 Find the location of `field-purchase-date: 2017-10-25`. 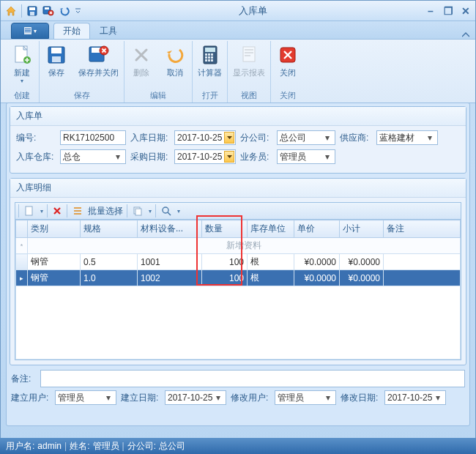

field-purchase-date: 2017-10-25 is located at coordinates (205, 157).